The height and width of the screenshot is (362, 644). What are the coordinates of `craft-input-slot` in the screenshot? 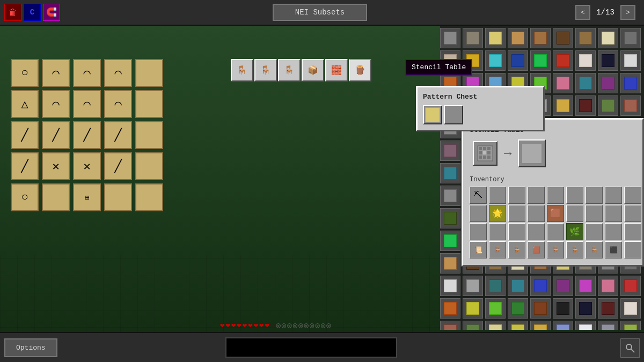 It's located at (485, 153).